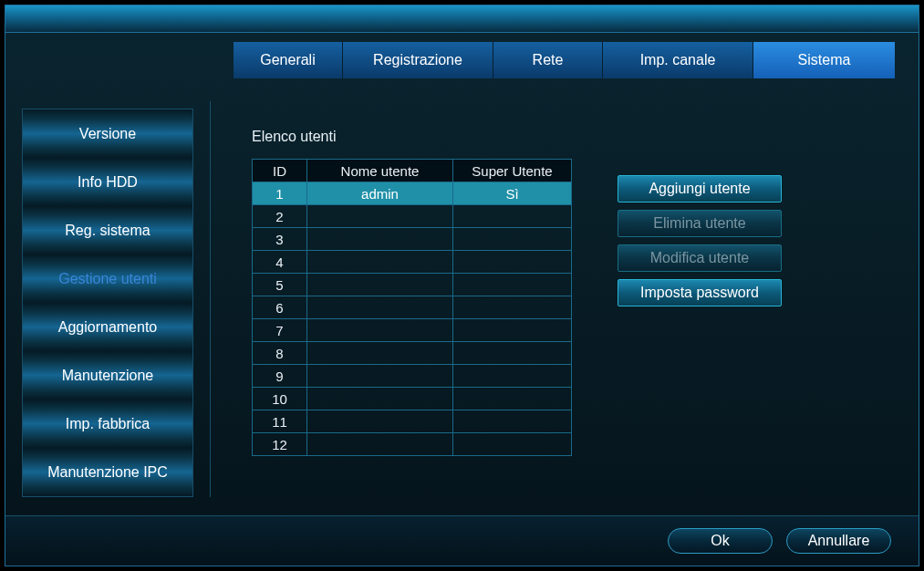 The width and height of the screenshot is (924, 571). I want to click on sidebar-item-aggiornamento: Aggiornamento, so click(108, 327).